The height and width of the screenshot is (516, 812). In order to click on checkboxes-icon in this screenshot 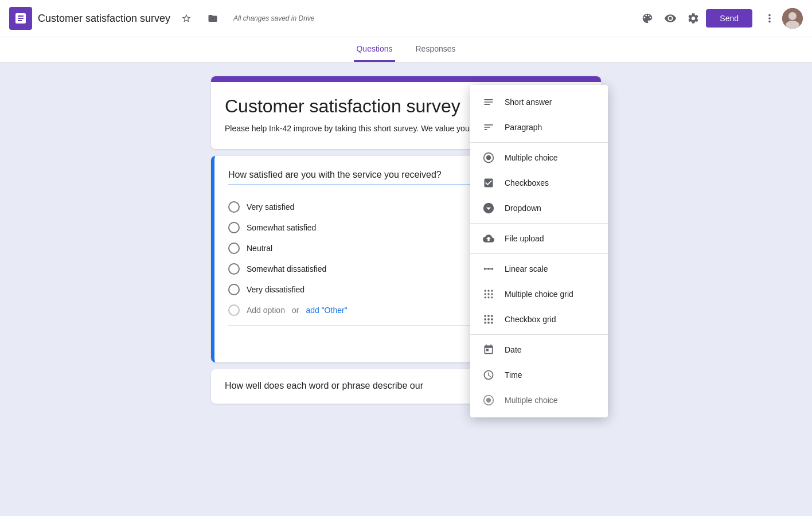, I will do `click(489, 183)`.